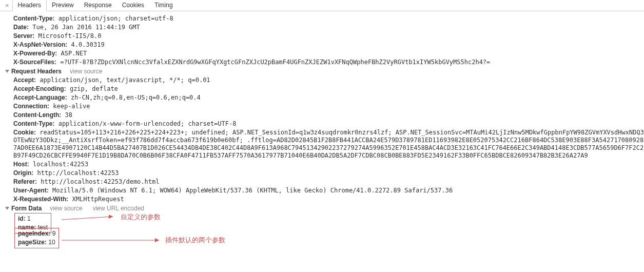 The width and height of the screenshot is (644, 272). I want to click on tab-headers: Headers, so click(30, 6).